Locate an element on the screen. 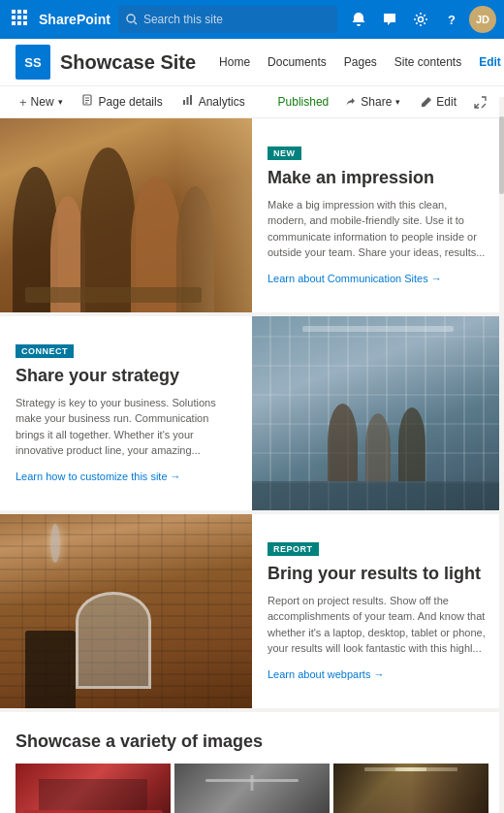 This screenshot has height=813, width=504. settings-icon is located at coordinates (421, 19).